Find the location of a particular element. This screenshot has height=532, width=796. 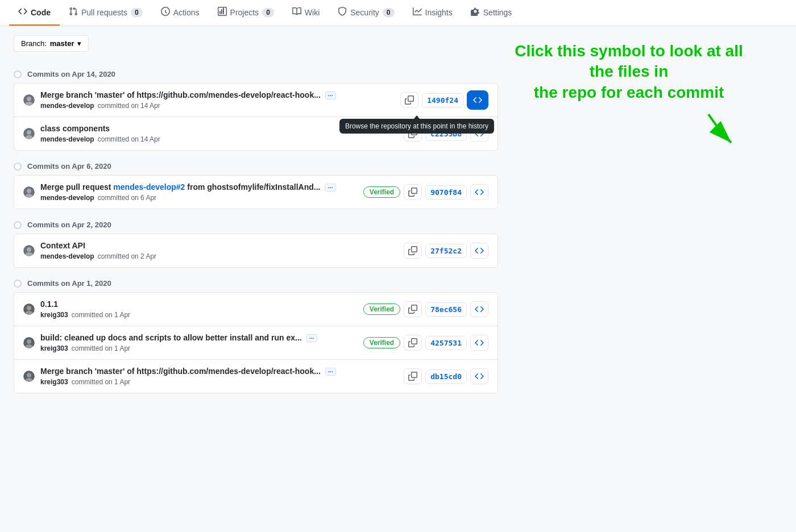

commit-message: Context API is located at coordinates (219, 246).